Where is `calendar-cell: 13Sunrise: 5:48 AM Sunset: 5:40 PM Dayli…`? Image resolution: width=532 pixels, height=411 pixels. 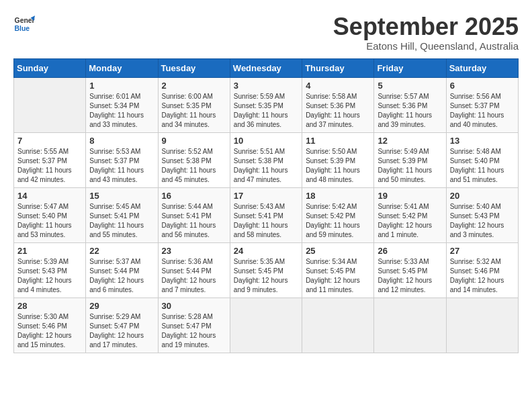 calendar-cell: 13Sunrise: 5:48 AM Sunset: 5:40 PM Dayli… is located at coordinates (482, 160).